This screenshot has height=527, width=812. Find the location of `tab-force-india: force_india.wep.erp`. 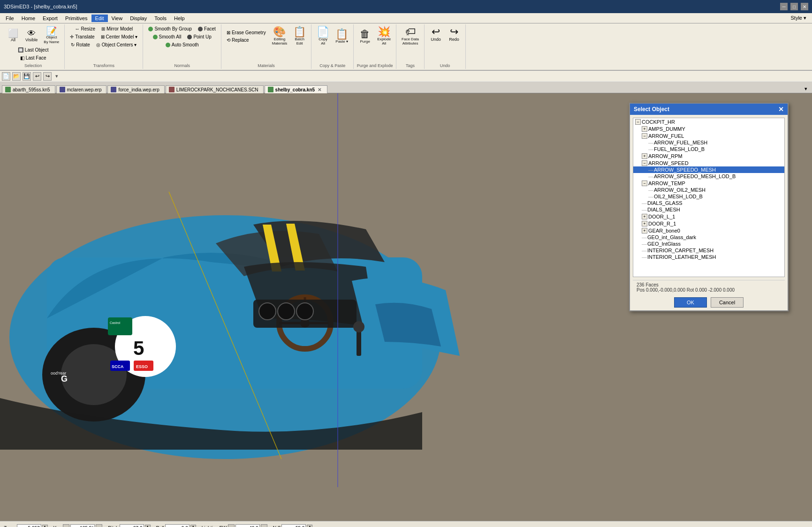

tab-force-india: force_india.wep.erp is located at coordinates (136, 89).